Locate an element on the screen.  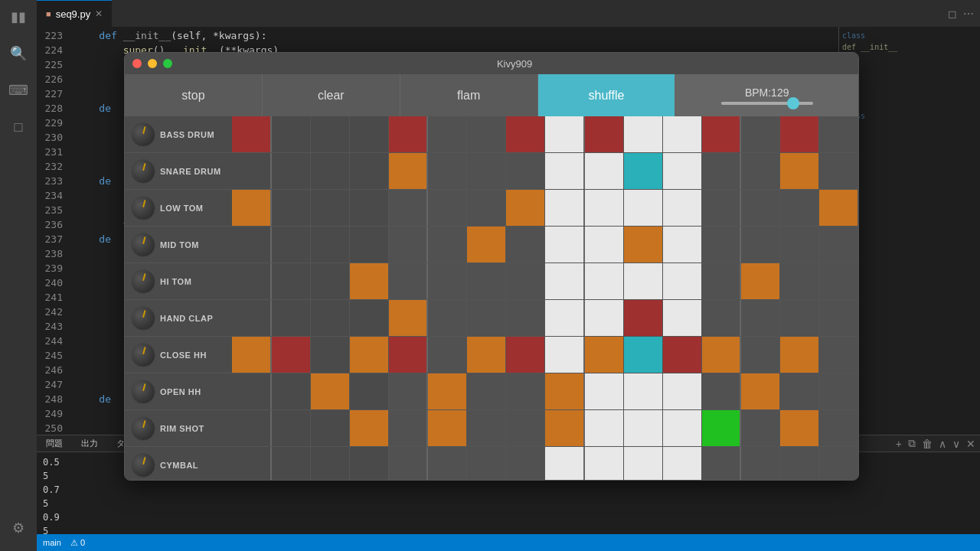
knob-mid-tom is located at coordinates (143, 245).